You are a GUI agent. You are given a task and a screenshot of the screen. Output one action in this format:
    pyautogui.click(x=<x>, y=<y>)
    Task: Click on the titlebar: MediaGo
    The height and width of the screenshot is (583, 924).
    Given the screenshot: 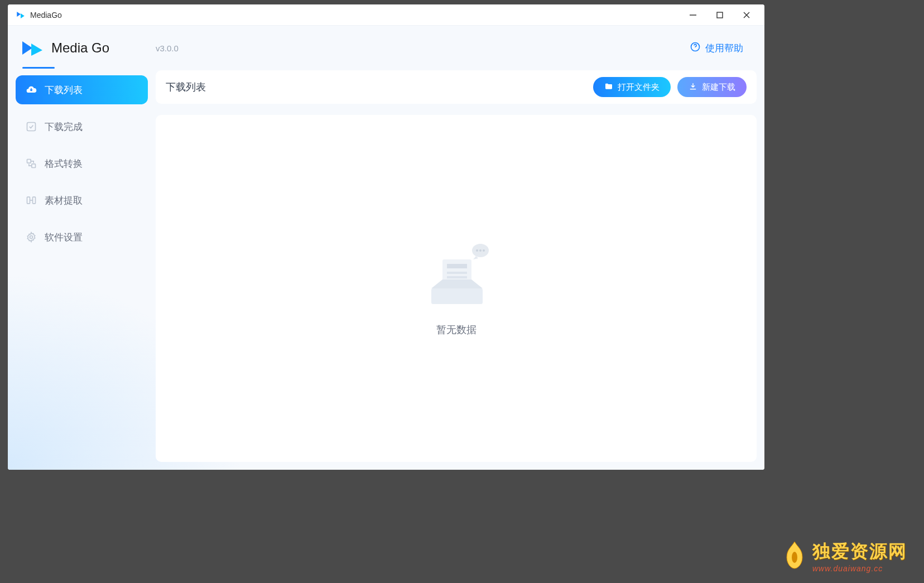 What is the action you would take?
    pyautogui.click(x=386, y=15)
    